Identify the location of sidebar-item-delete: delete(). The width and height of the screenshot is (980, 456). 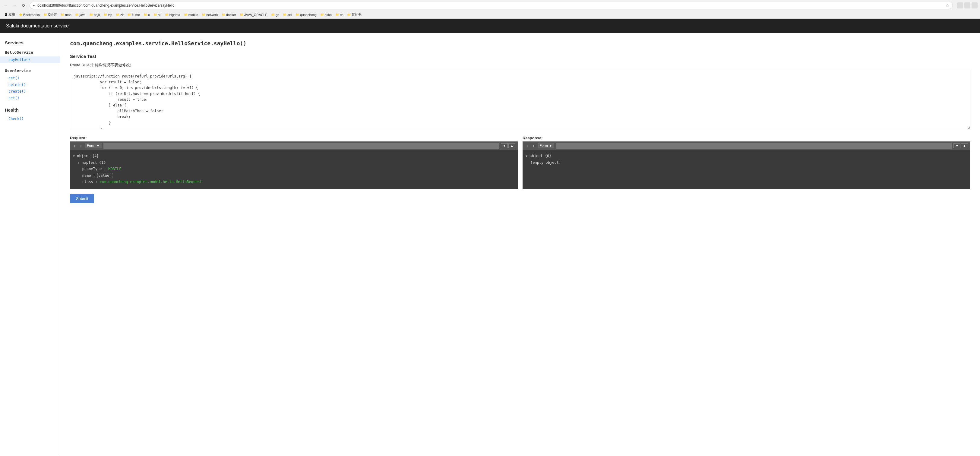
(30, 85).